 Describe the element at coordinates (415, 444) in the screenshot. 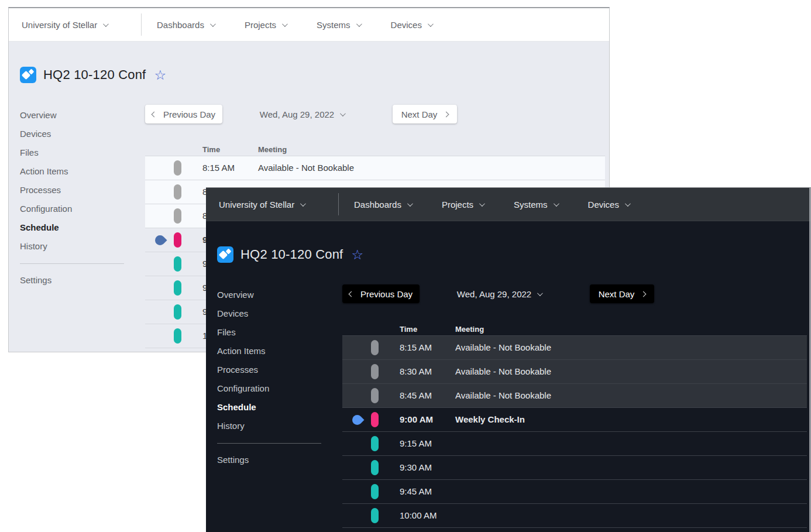

I see `row-time: 9:15 AM` at that location.